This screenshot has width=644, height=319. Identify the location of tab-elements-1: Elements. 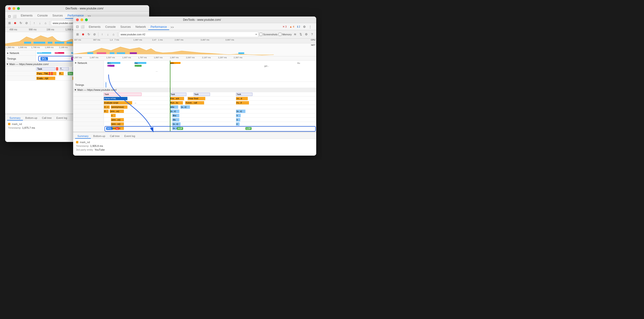
(27, 16).